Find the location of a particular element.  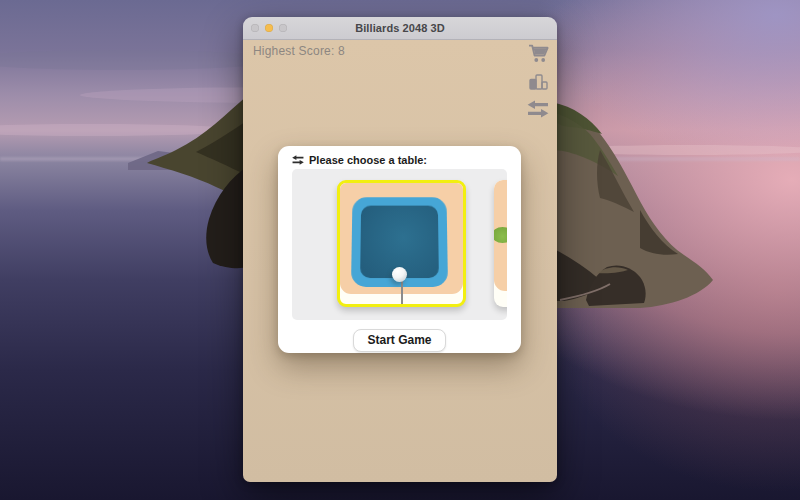

aim-line is located at coordinates (402, 292).